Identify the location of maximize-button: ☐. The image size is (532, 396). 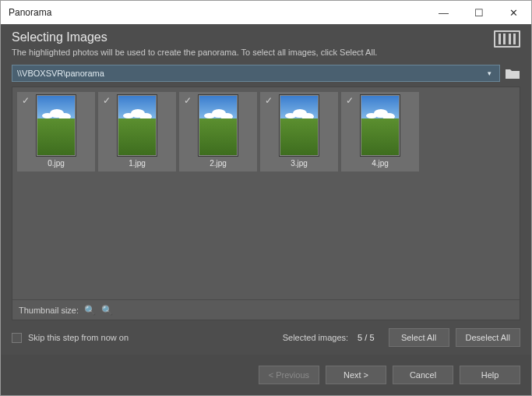
(478, 12).